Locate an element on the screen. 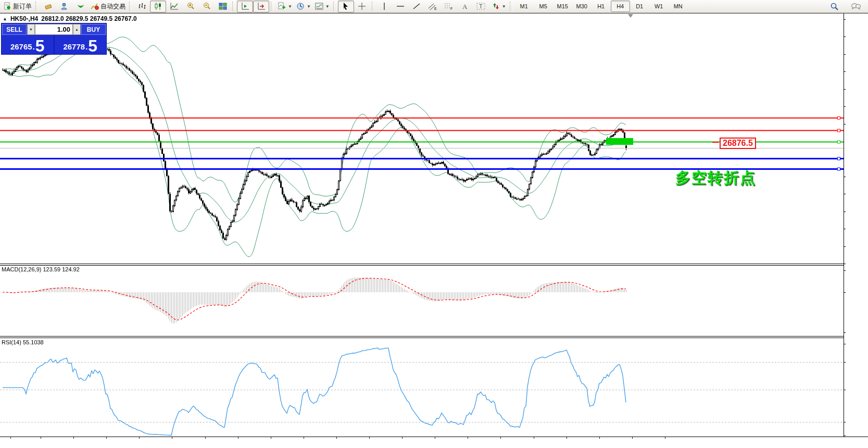 The height and width of the screenshot is (448, 868). timeframe-mn: MN is located at coordinates (678, 6).